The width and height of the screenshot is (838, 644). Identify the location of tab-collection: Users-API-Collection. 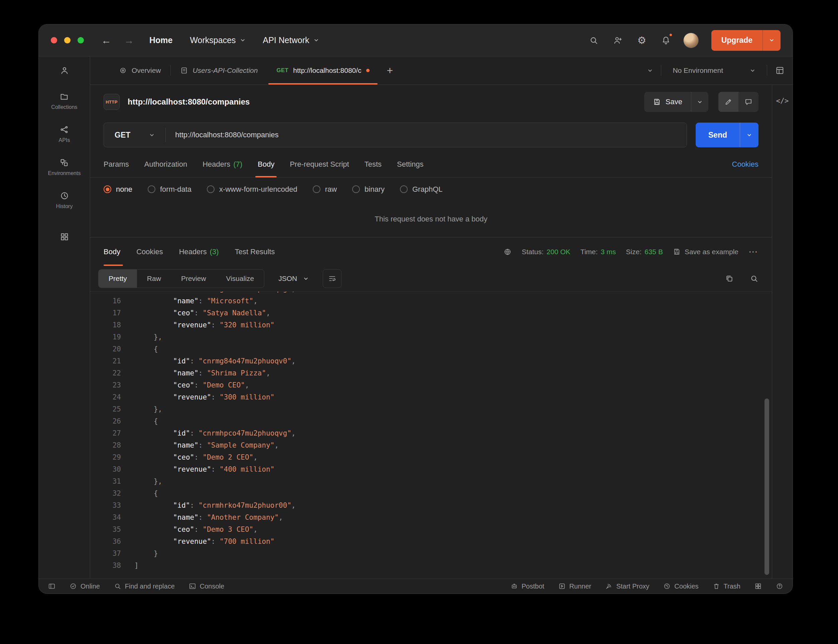
(219, 71).